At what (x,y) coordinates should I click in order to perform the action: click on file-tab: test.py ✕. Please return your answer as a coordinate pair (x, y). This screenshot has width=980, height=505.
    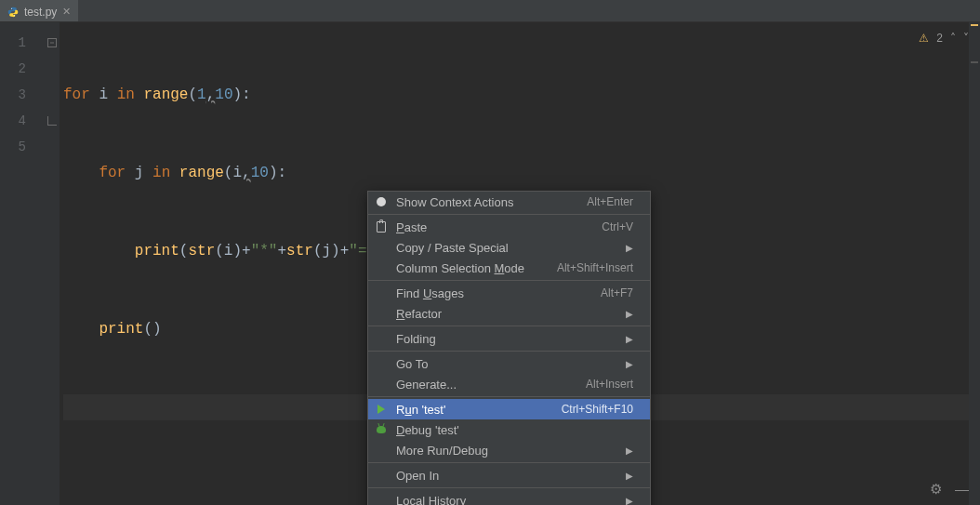
    Looking at the image, I should click on (39, 11).